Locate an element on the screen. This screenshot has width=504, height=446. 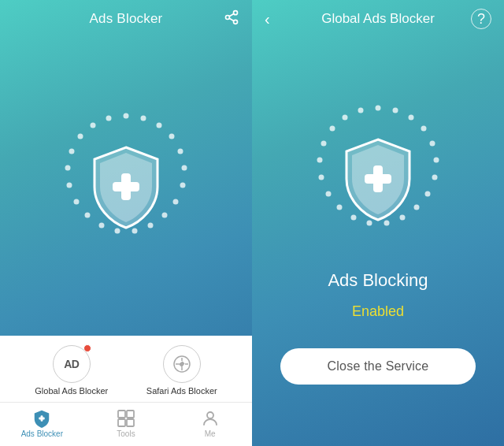
grid-tab-icon is located at coordinates (126, 418).